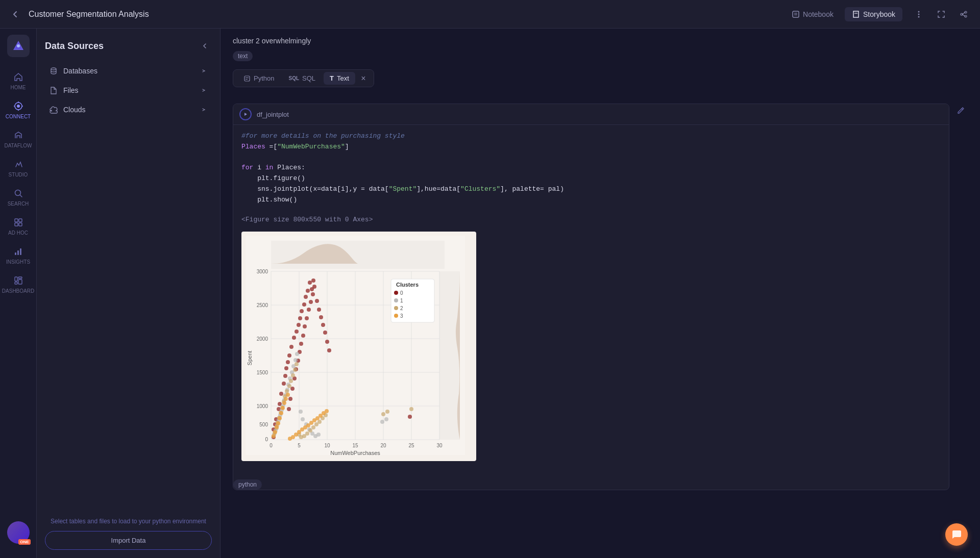 The width and height of the screenshot is (980, 558). I want to click on sidebar-collapse-button, so click(205, 46).